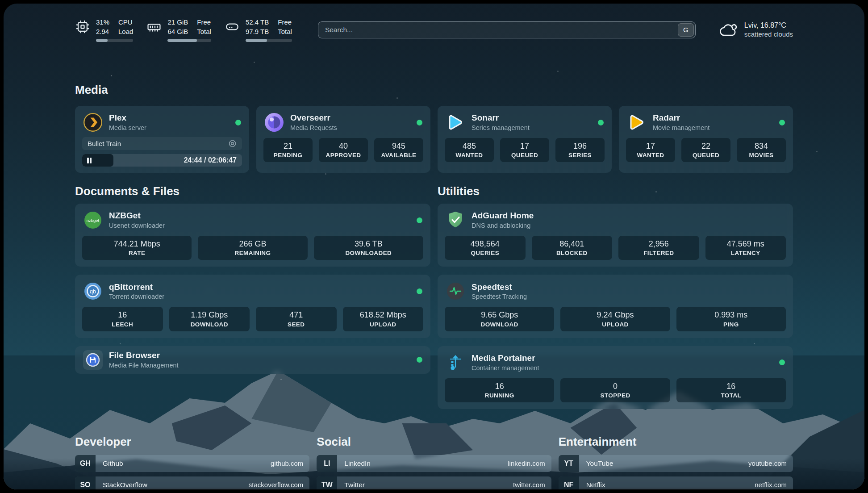 This screenshot has height=493, width=868. Describe the element at coordinates (253, 360) in the screenshot. I see `service-card-filebrowser: File Browser Media File Management` at that location.